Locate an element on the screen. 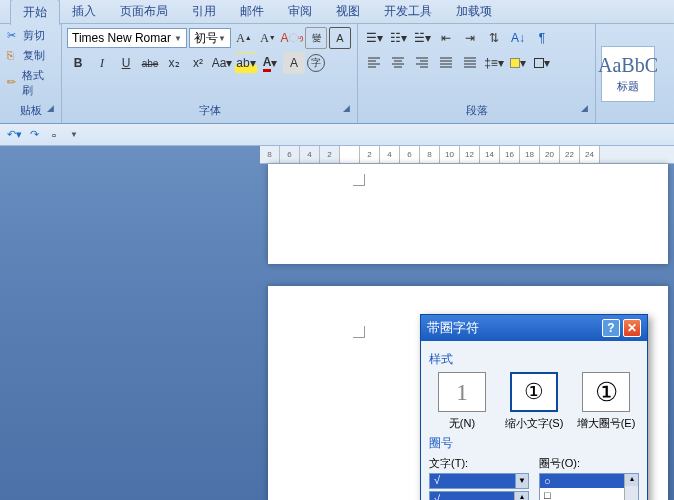  align-right-button is located at coordinates (422, 63).